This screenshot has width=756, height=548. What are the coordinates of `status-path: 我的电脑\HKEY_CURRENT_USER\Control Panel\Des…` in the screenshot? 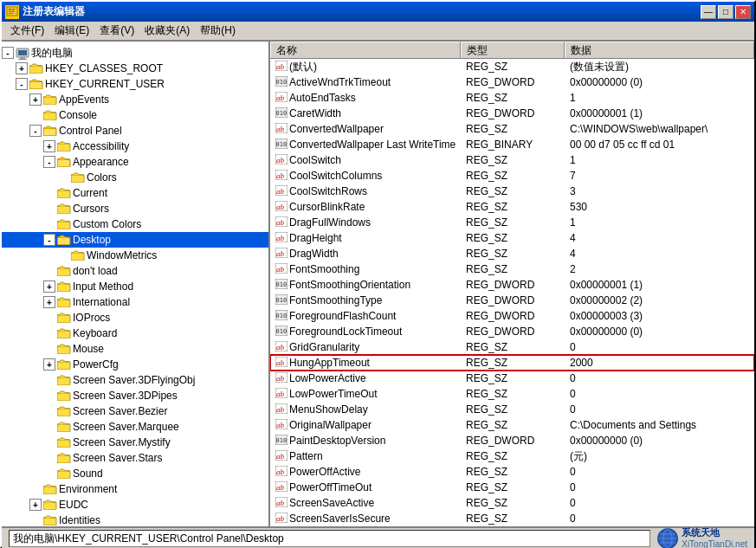 It's located at (329, 538).